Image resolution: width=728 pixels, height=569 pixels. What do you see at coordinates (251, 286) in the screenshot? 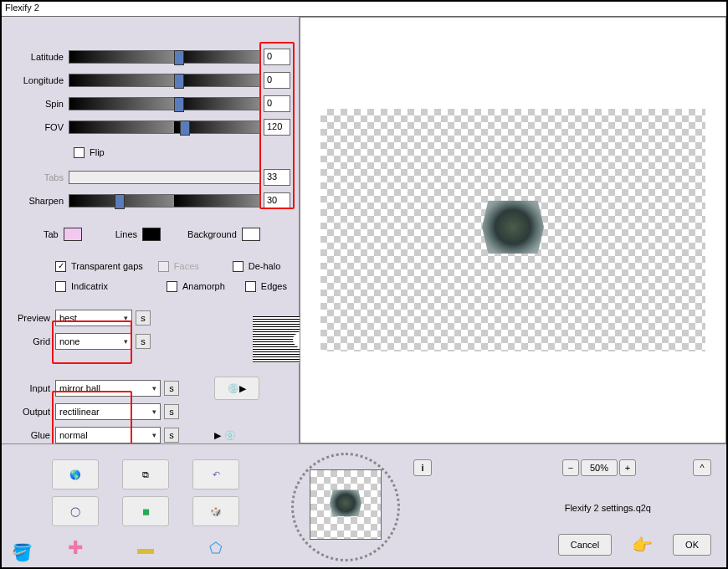
I see `edges-checkbox` at bounding box center [251, 286].